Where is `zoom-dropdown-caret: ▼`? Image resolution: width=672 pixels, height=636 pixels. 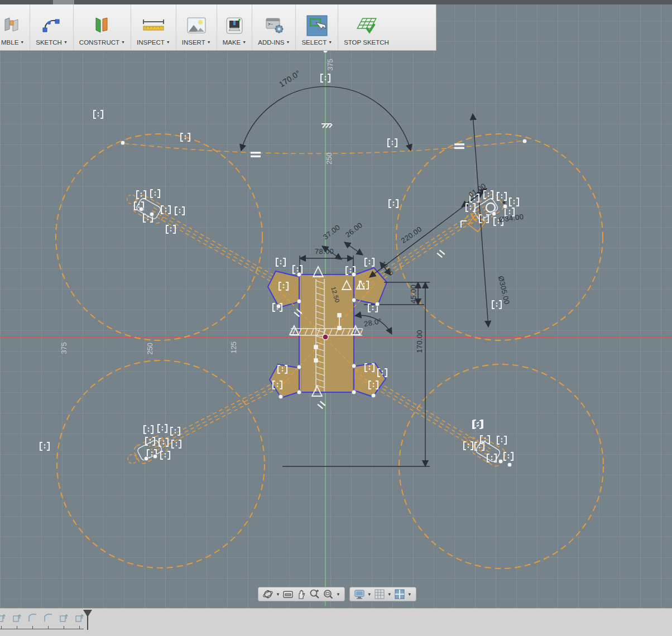 zoom-dropdown-caret: ▼ is located at coordinates (338, 595).